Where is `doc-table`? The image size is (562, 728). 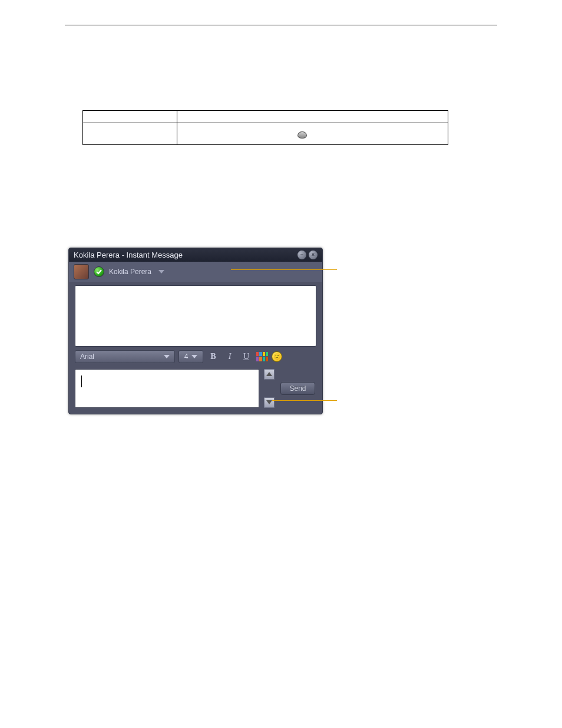 doc-table is located at coordinates (265, 127).